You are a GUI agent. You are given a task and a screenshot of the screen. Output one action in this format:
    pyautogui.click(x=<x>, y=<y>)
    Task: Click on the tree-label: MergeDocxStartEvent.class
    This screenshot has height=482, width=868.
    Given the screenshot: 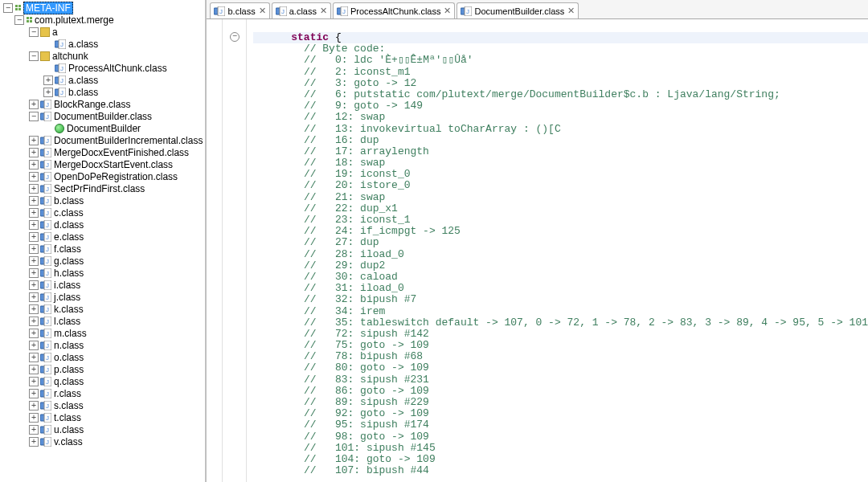 What is the action you would take?
    pyautogui.click(x=113, y=165)
    